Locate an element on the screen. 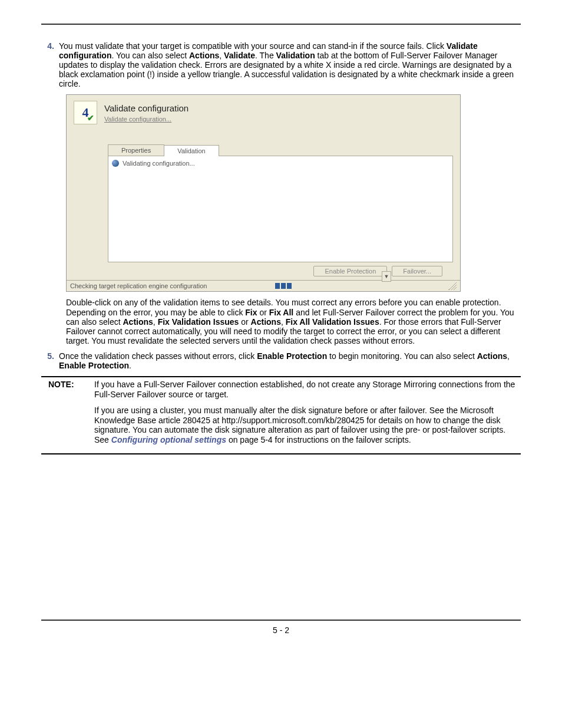 Image resolution: width=562 pixels, height=728 pixels. step-4-body: You must validate that your target is co… is located at coordinates (290, 65).